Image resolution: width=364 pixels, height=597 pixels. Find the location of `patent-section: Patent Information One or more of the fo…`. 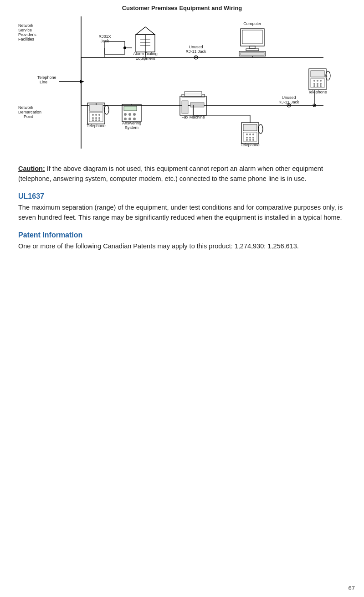

patent-section: Patent Information One or more of the fo… is located at coordinates (182, 241).